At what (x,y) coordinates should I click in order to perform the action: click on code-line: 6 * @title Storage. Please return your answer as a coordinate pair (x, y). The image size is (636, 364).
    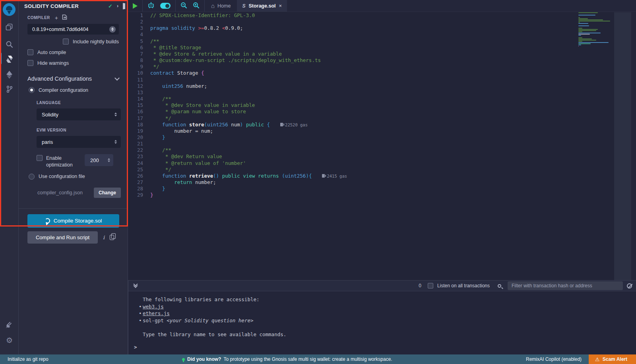
    Looking at the image, I should click on (382, 48).